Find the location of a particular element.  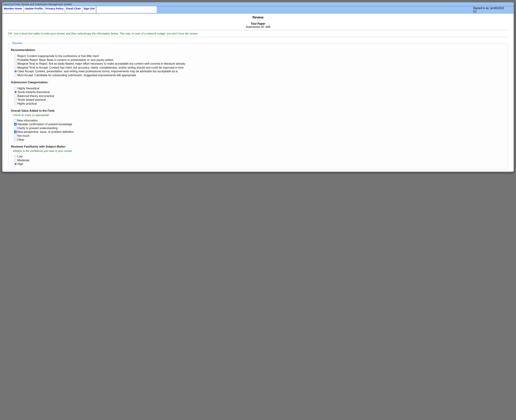

option-text: Low is located at coordinates (20, 156).